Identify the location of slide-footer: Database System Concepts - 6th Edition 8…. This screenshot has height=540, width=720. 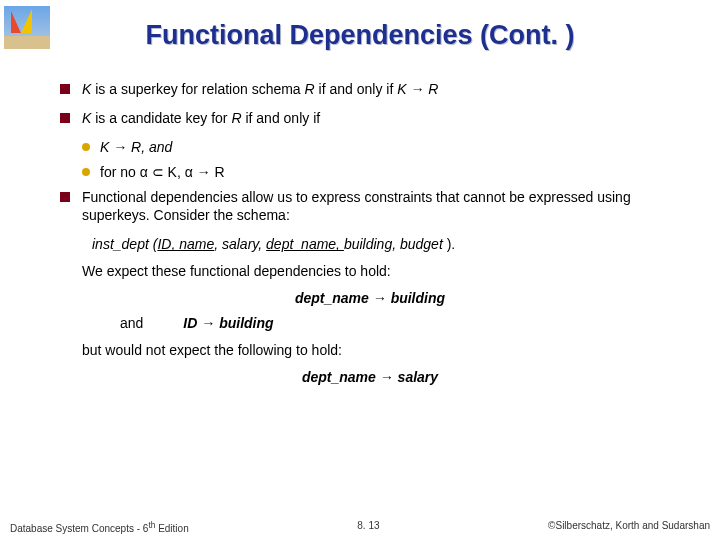
(360, 527).